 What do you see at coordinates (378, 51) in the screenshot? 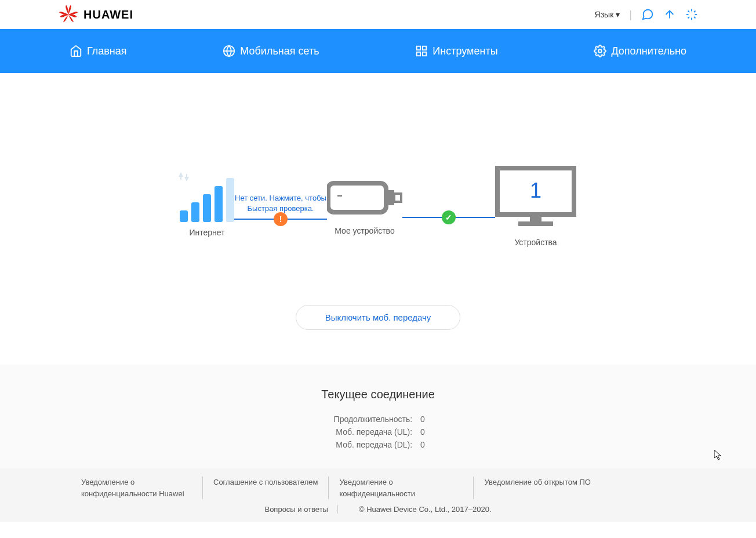
I see `navbar: Главная Мобильная сеть Инструменты Допол…` at bounding box center [378, 51].